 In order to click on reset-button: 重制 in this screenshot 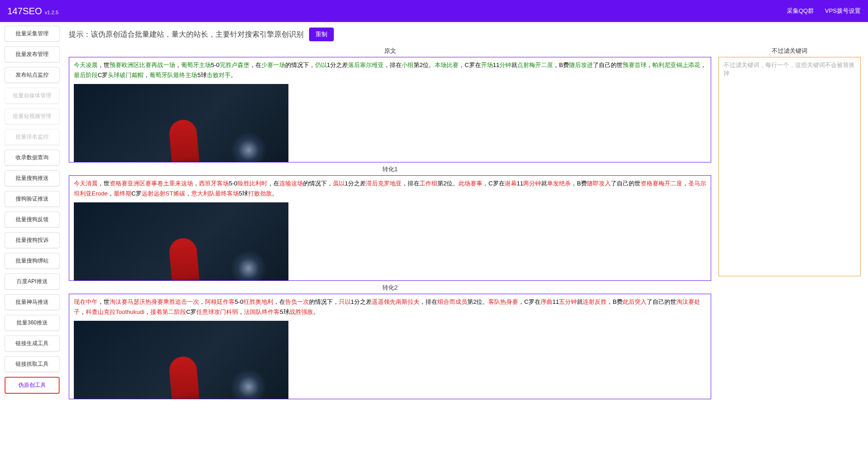, I will do `click(321, 34)`.